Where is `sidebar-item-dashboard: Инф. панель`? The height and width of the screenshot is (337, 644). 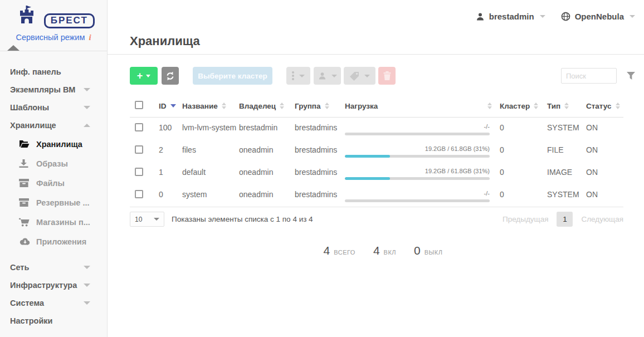 sidebar-item-dashboard: Инф. панель is located at coordinates (53, 72).